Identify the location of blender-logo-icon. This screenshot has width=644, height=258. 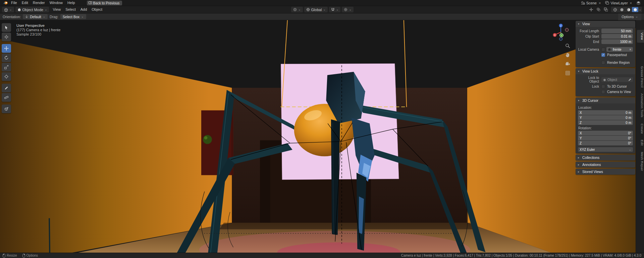
(5, 3).